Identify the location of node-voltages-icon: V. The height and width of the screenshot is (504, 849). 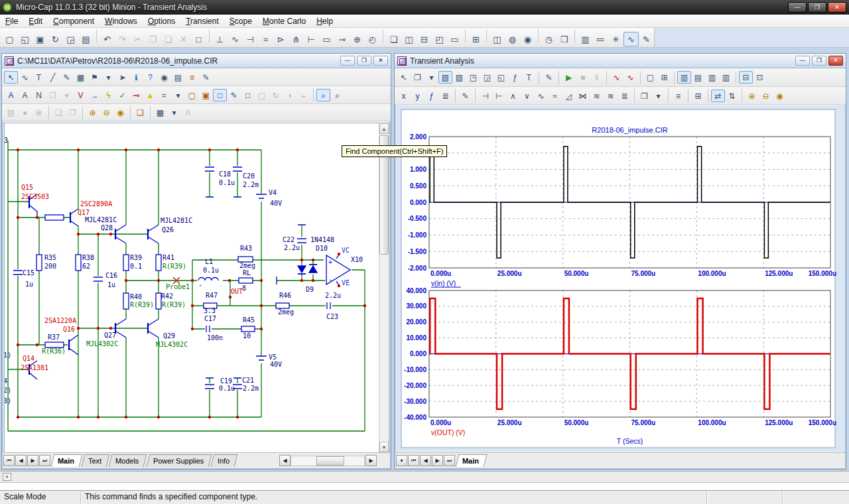
(81, 95).